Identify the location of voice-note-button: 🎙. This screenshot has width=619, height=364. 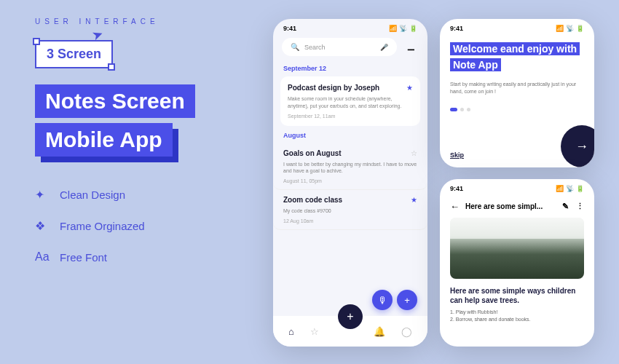
(382, 300).